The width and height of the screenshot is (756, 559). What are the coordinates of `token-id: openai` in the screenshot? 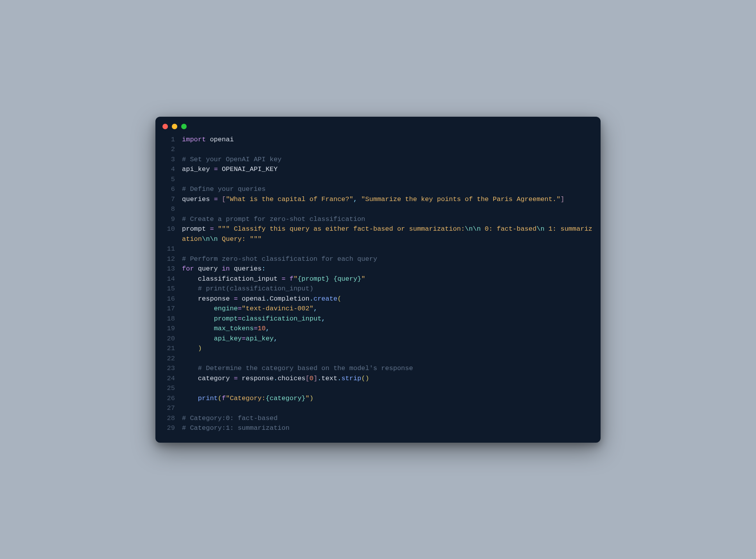 It's located at (219, 140).